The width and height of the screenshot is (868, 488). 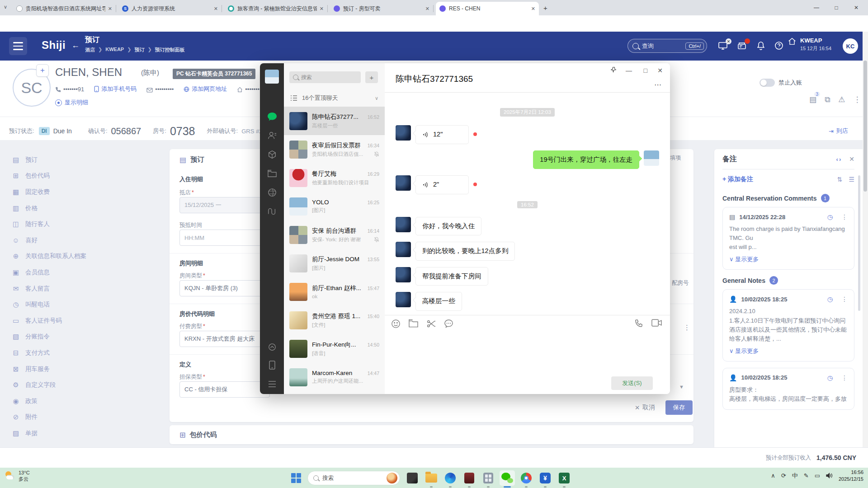 What do you see at coordinates (840, 179) in the screenshot?
I see `sort-notes-icon: ⇅` at bounding box center [840, 179].